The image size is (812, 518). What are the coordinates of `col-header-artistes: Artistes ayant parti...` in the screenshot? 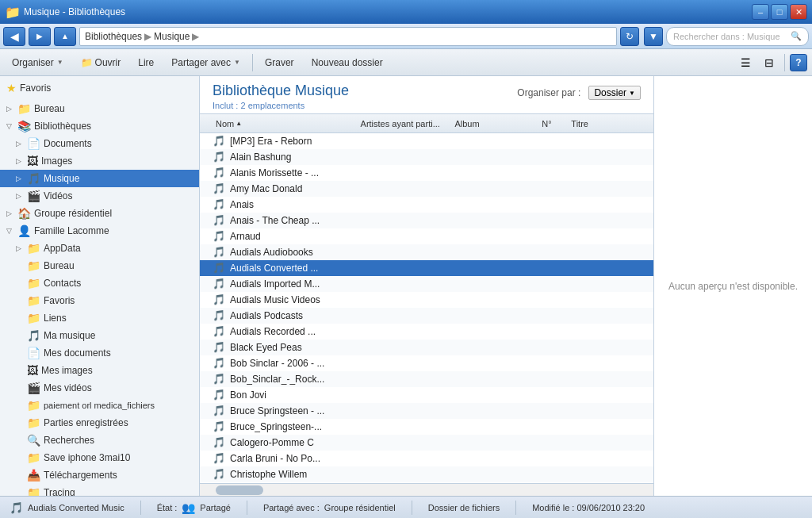 It's located at (404, 124).